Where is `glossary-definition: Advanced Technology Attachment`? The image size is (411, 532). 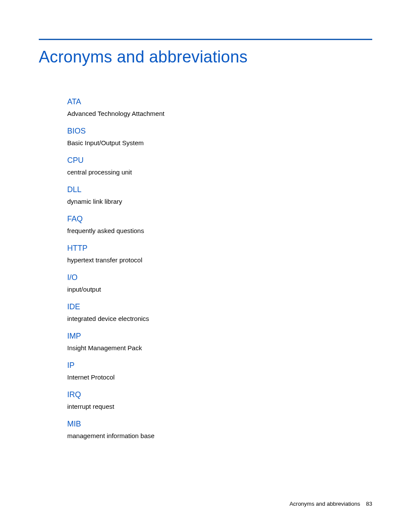 glossary-definition: Advanced Technology Attachment is located at coordinates (220, 114).